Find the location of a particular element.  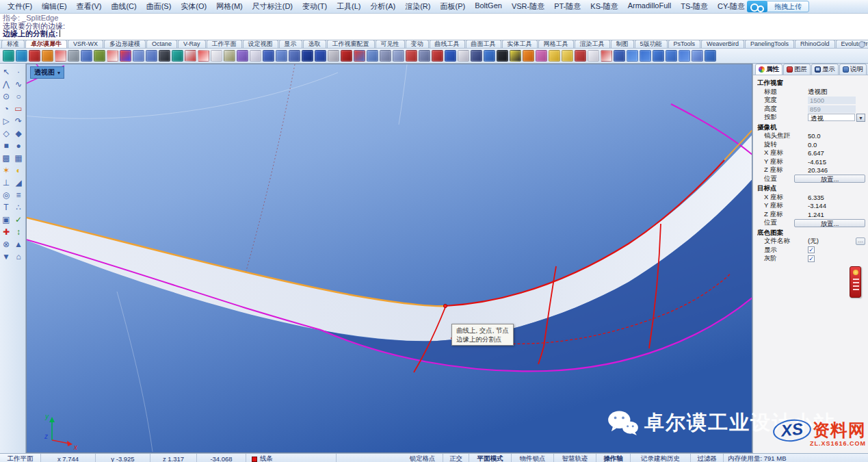

property-value: 50.0 is located at coordinates (837, 136).